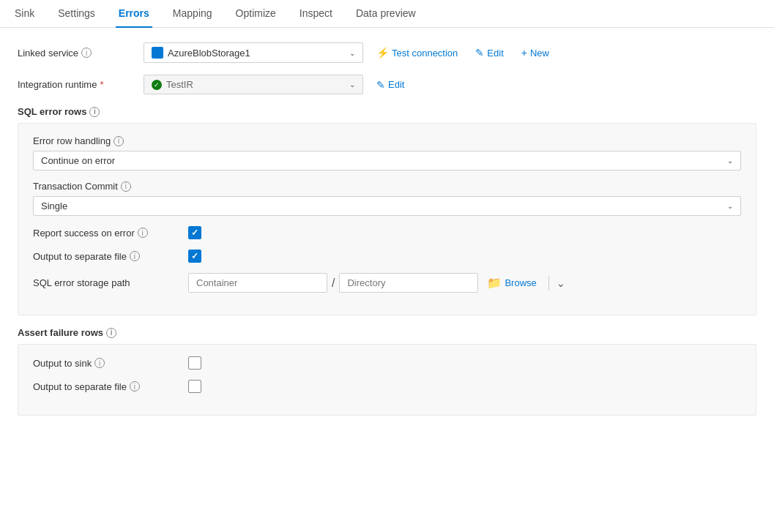  Describe the element at coordinates (126, 187) in the screenshot. I see `transaction-commit-info-icon: i` at that location.